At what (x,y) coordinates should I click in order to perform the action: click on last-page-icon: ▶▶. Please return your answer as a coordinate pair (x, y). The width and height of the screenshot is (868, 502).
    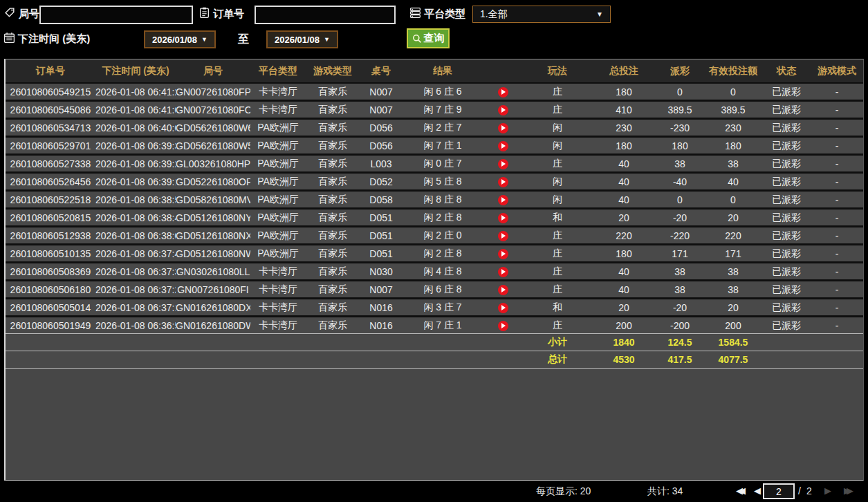
    Looking at the image, I should click on (849, 491).